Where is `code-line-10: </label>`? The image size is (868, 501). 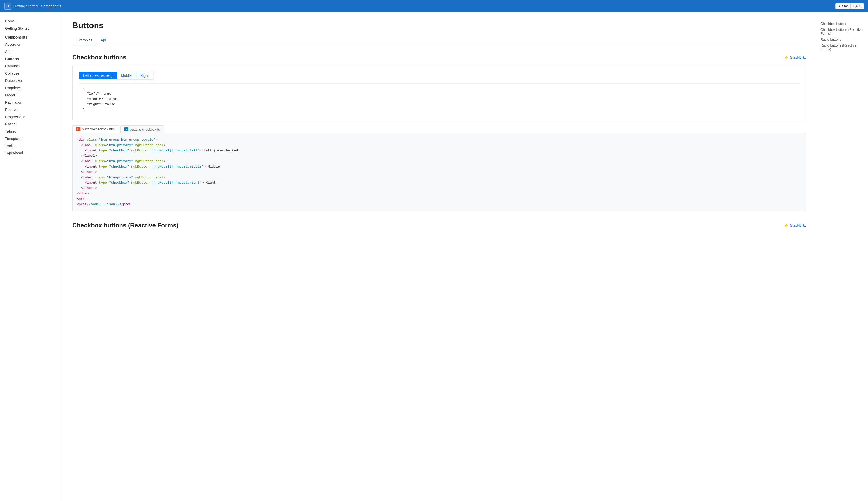 code-line-10: </label> is located at coordinates (439, 188).